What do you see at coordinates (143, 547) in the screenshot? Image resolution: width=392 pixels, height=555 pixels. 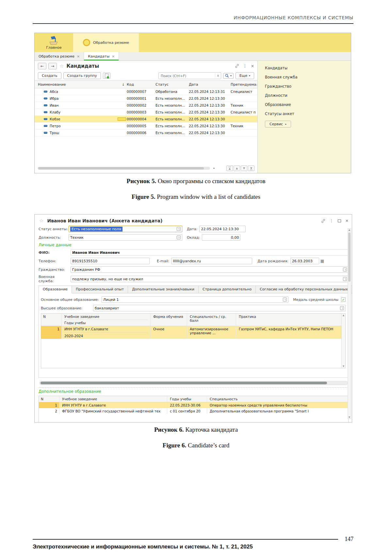 I see `journal-footer: Электротехнические и информационные комп…` at bounding box center [143, 547].